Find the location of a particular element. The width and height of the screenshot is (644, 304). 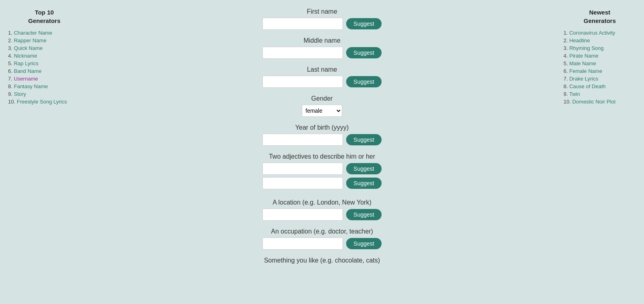

middle-name-label: Middle name is located at coordinates (322, 41).